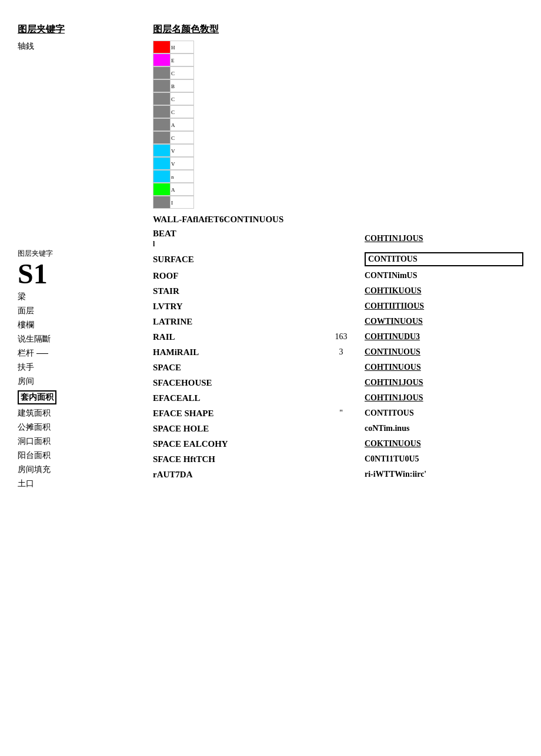  I want to click on row-name: STAIR, so click(235, 292).